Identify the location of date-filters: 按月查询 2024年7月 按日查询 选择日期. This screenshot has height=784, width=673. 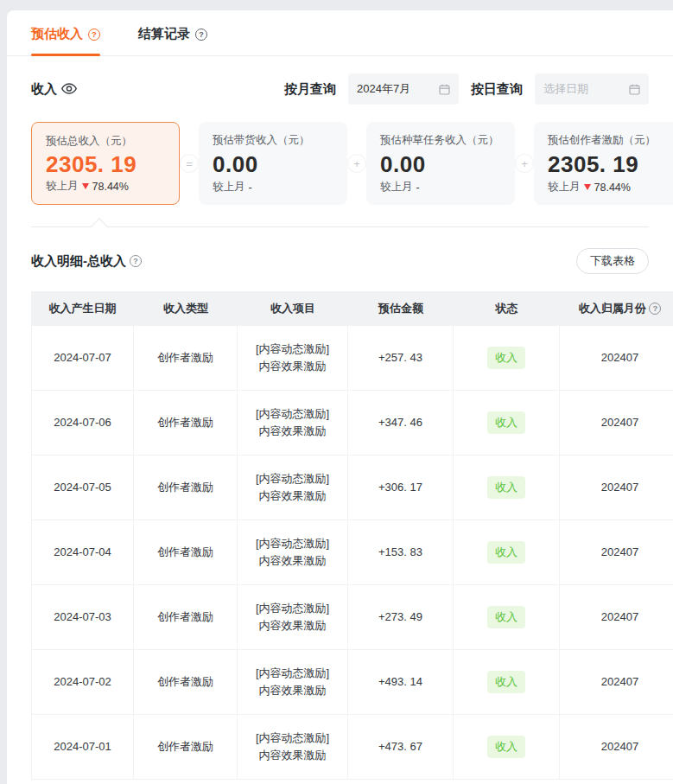
(467, 89).